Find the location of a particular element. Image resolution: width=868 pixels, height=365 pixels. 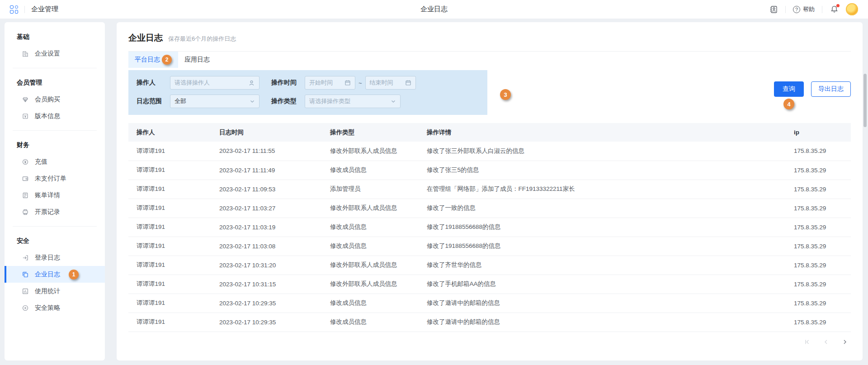

operation-type-select: 请选择操作类型 is located at coordinates (353, 101).